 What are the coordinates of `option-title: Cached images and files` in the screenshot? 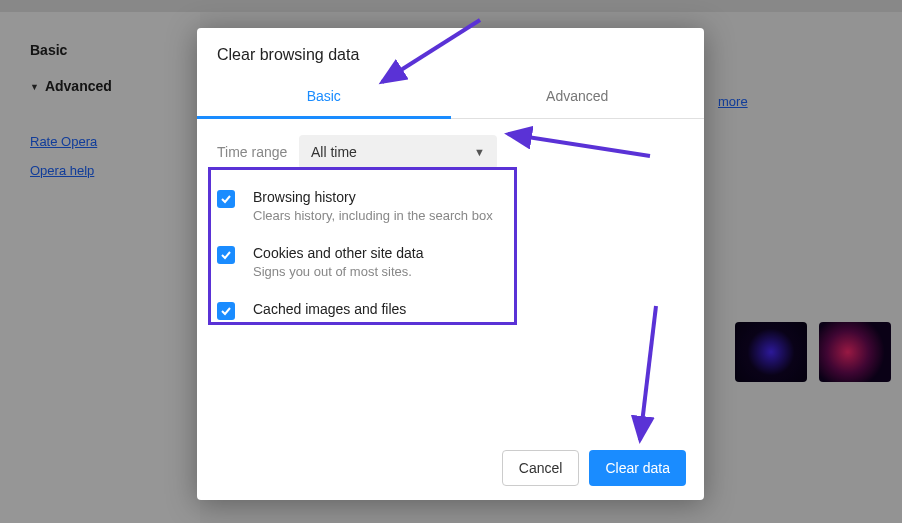 It's located at (330, 309).